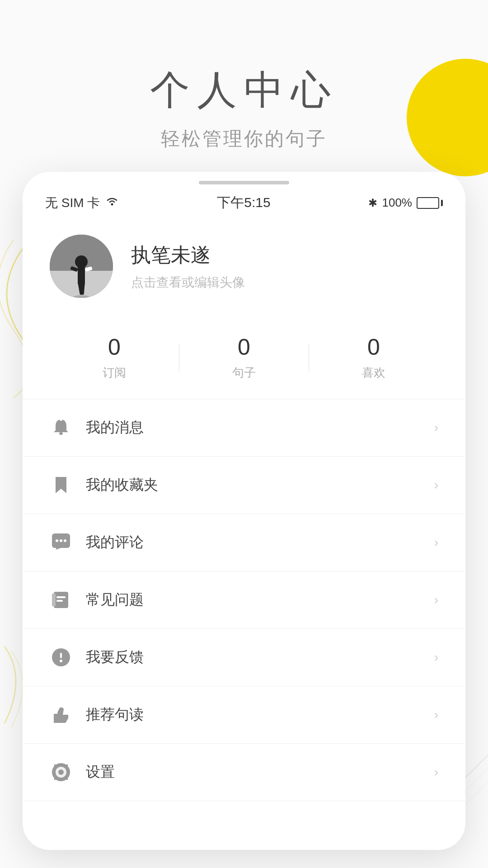 This screenshot has height=868, width=488. I want to click on menu-feedback-label: 我要反馈, so click(260, 657).